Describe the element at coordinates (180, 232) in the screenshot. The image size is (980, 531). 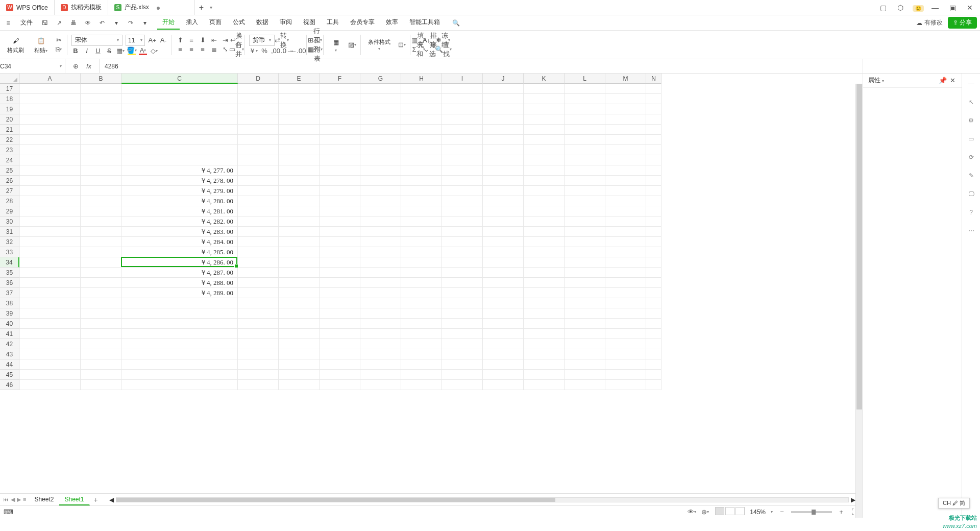
I see `cell: ￥4, 283. 00` at that location.